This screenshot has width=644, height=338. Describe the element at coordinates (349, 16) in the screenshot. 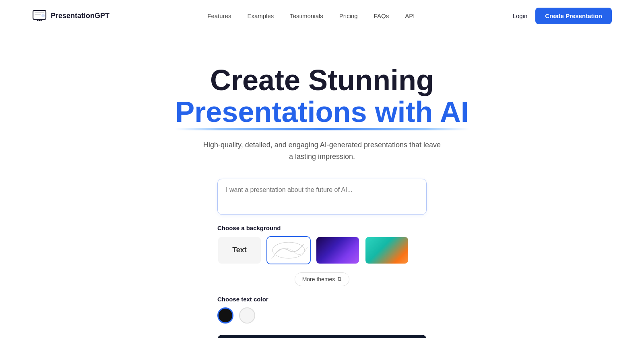

I see `nav-pricing: Pricing` at that location.